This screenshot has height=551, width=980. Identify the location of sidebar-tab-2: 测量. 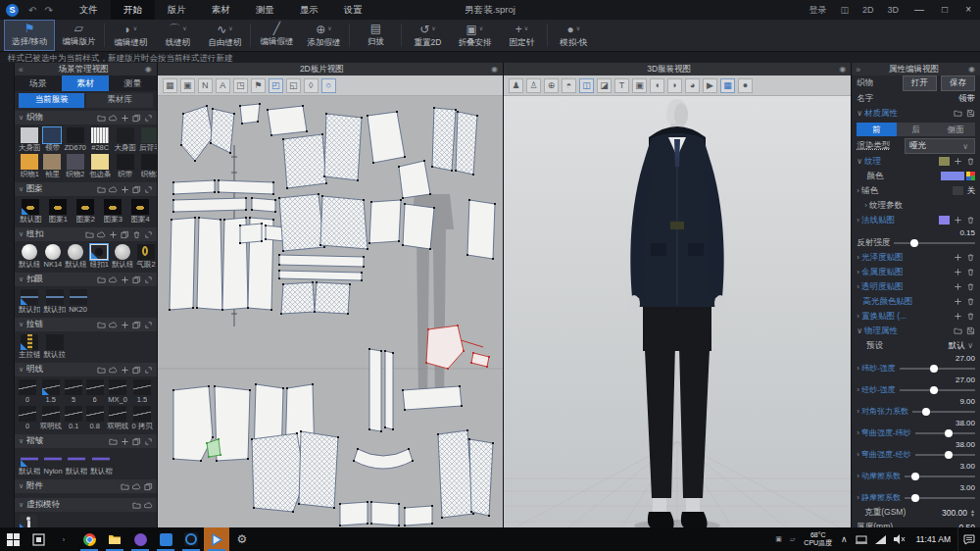
(132, 83).